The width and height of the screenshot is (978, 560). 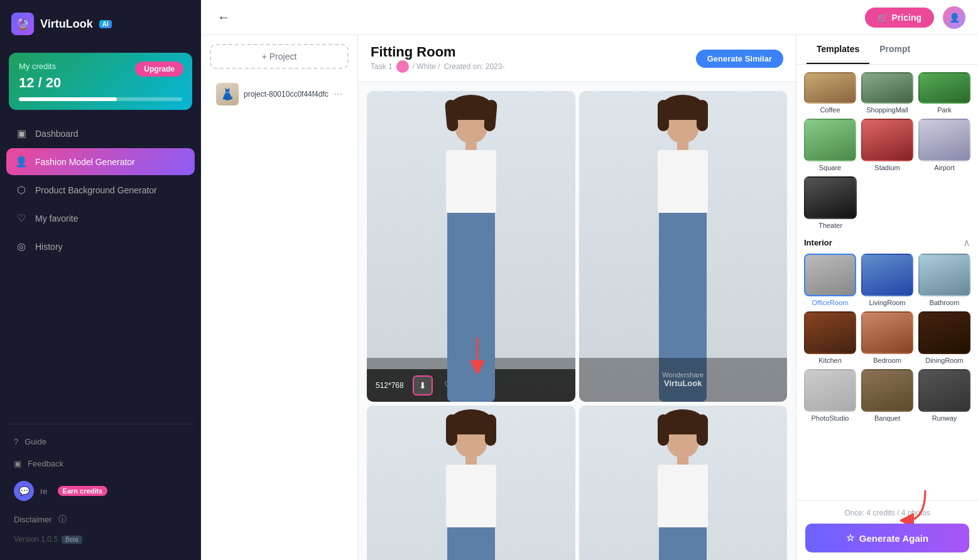 I want to click on back-button: ←, so click(x=224, y=18).